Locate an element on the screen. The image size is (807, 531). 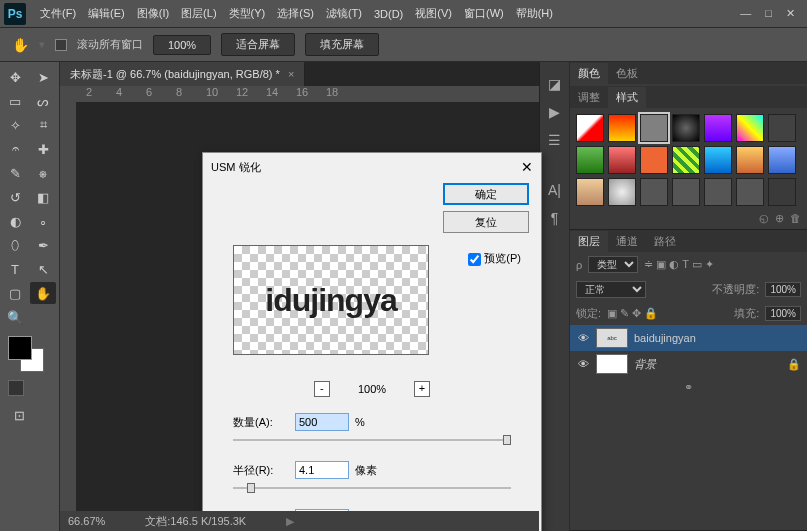
tab-channels: 通道 is located at coordinates (627, 242).